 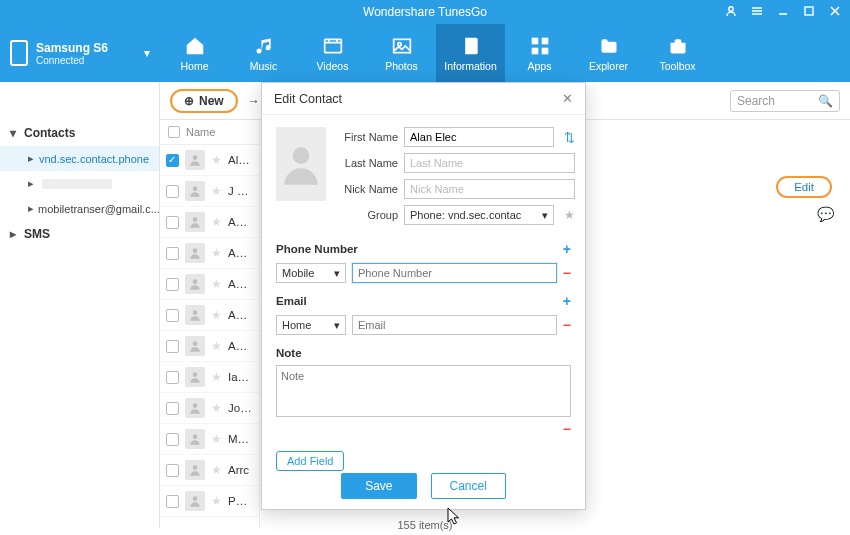 What do you see at coordinates (210, 440) in the screenshot?
I see `list-item: ★ Mark Arm` at bounding box center [210, 440].